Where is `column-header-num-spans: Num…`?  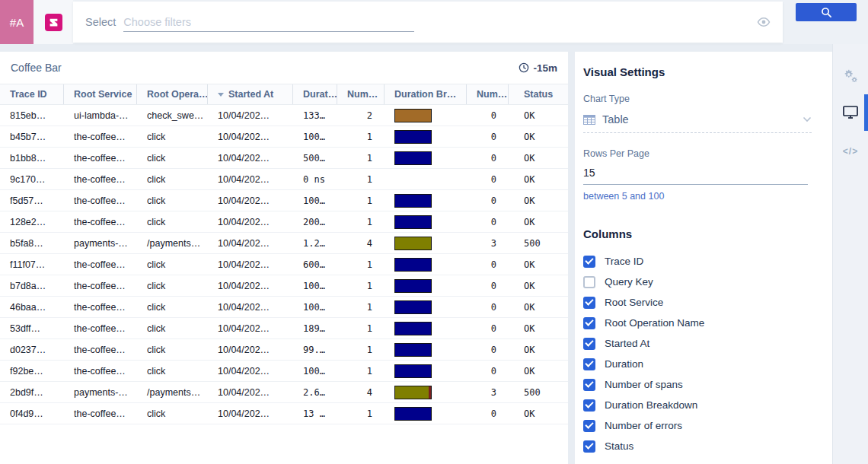 column-header-num-spans: Num… is located at coordinates (361, 94).